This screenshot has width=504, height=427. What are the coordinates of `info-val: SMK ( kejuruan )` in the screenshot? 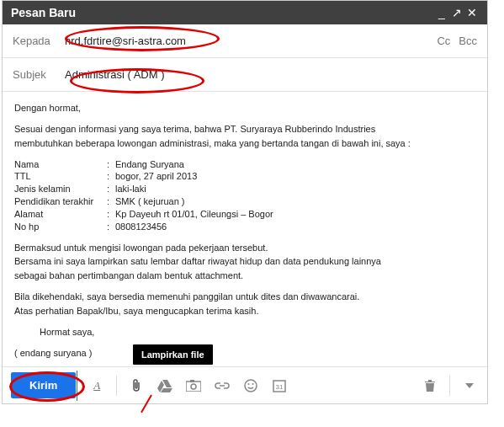 It's located at (150, 202).